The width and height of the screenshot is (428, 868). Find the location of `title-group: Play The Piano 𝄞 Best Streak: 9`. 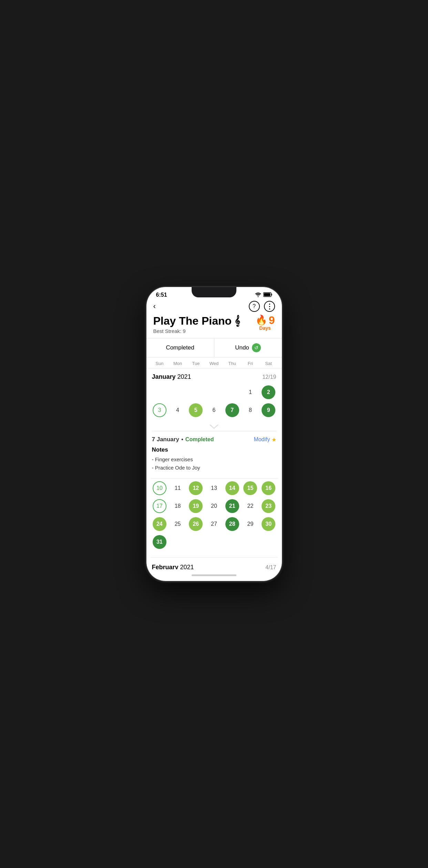

title-group: Play The Piano 𝄞 Best Streak: 9 is located at coordinates (197, 324).